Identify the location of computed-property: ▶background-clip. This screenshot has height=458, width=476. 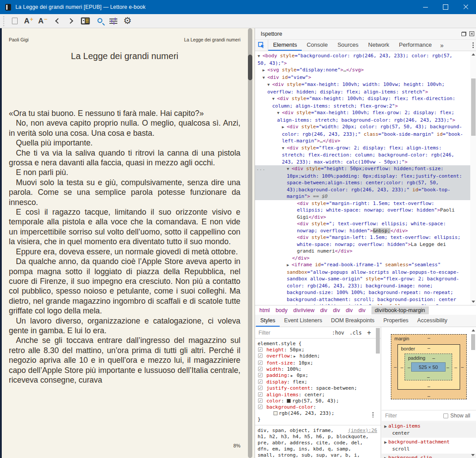
(429, 456).